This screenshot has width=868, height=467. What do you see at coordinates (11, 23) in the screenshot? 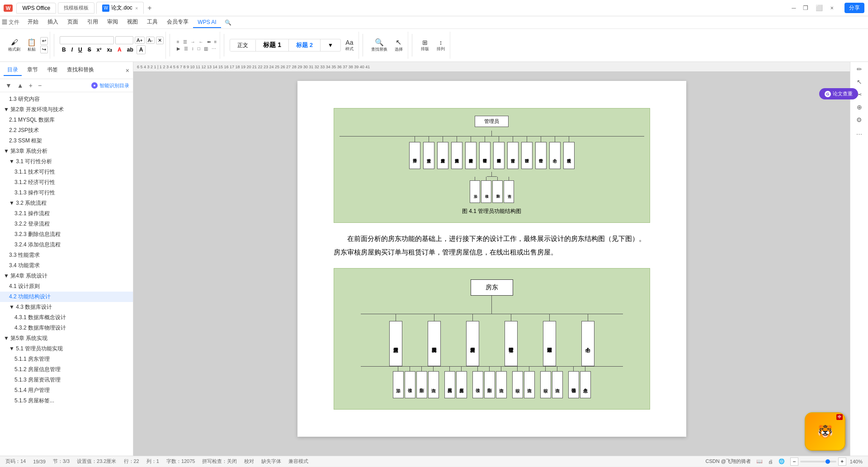
I see `menu-icon: ☰ 文件` at bounding box center [11, 23].